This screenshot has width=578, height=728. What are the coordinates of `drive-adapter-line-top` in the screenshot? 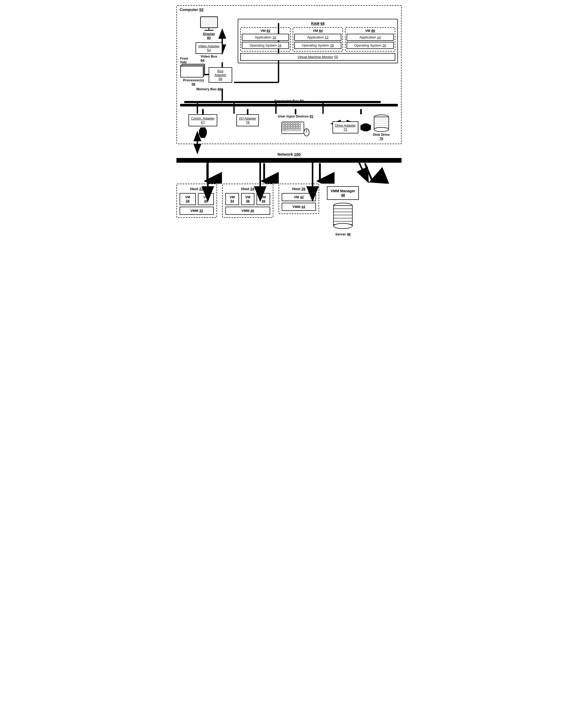 It's located at (361, 112).